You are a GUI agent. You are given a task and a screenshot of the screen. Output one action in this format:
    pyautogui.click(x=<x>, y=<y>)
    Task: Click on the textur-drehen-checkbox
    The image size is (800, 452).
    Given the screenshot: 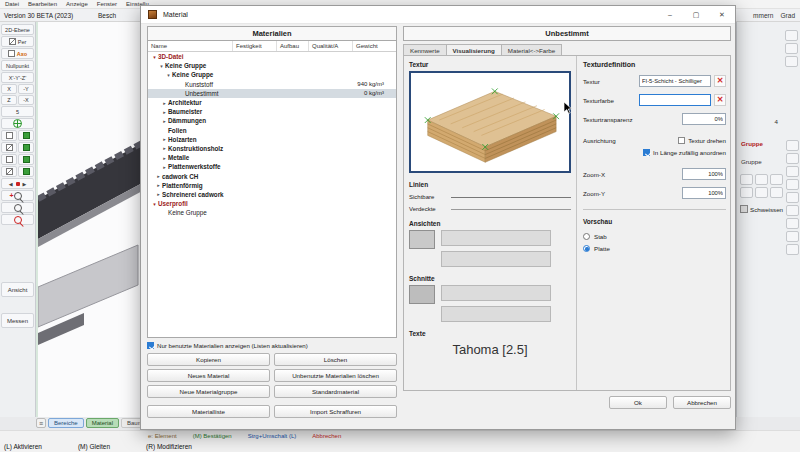 What is the action you would take?
    pyautogui.click(x=682, y=140)
    